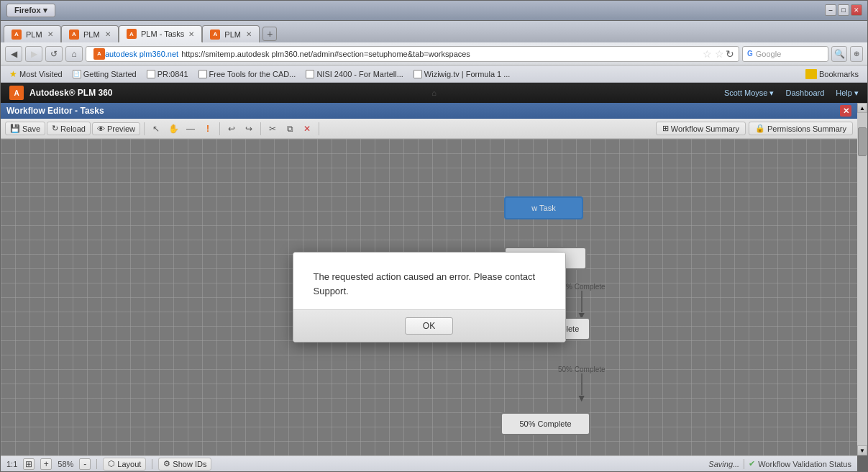  Describe the element at coordinates (163, 34) in the screenshot. I see `tab-label-3: PLM - Tasks` at that location.